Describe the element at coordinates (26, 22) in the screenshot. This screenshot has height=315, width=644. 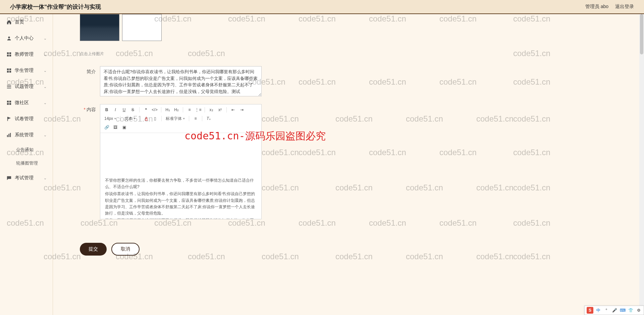
I see `sidebar-item-home: 首页` at that location.